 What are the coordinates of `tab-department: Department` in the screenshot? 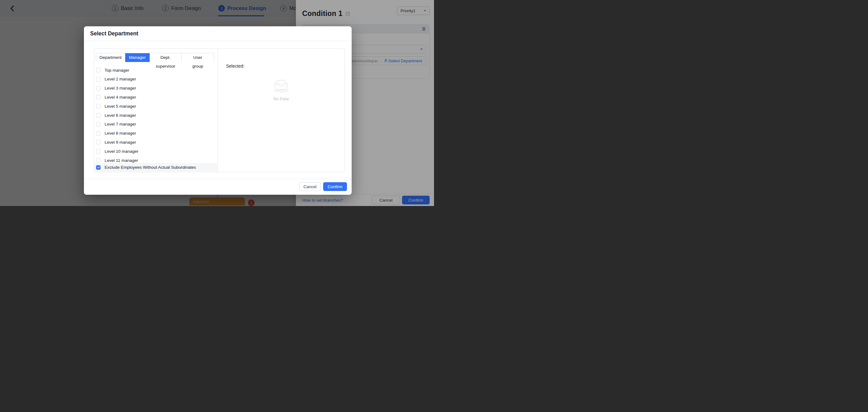 It's located at (111, 58).